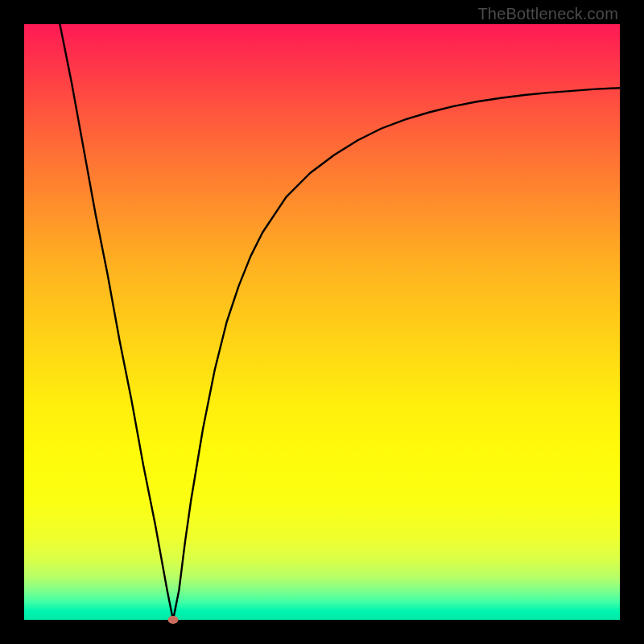 This screenshot has width=644, height=644. Describe the element at coordinates (547, 14) in the screenshot. I see `watermark-text: TheBottleneck.com` at that location.